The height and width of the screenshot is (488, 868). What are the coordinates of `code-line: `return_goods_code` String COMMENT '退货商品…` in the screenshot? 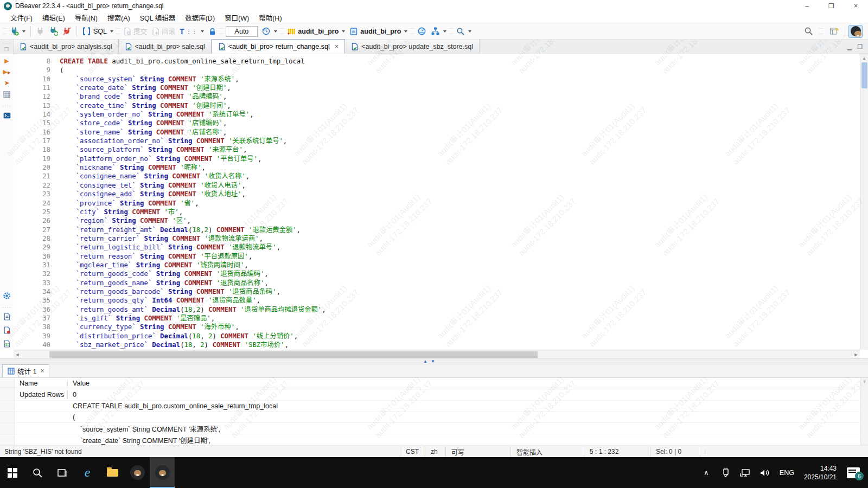 It's located at (460, 274).